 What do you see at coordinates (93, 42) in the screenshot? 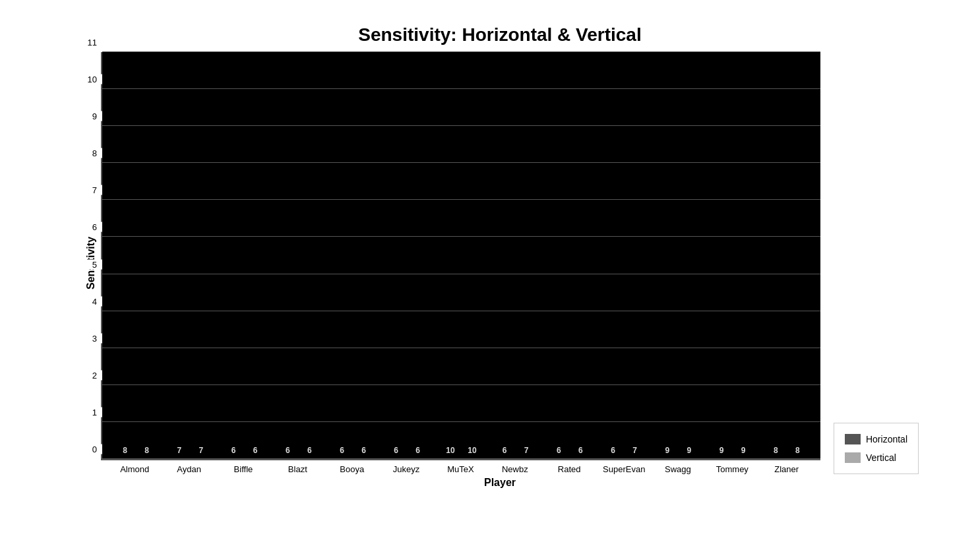
I see `y-tick-label: 11` at bounding box center [93, 42].